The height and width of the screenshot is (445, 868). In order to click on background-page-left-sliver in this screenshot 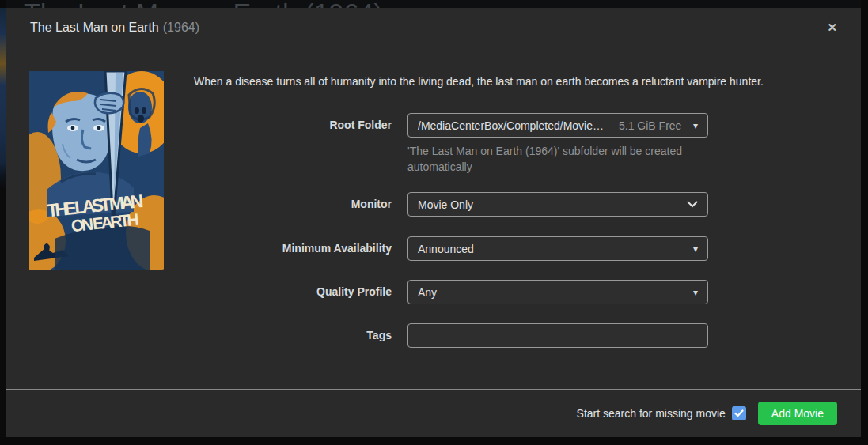, I will do `click(3, 223)`.